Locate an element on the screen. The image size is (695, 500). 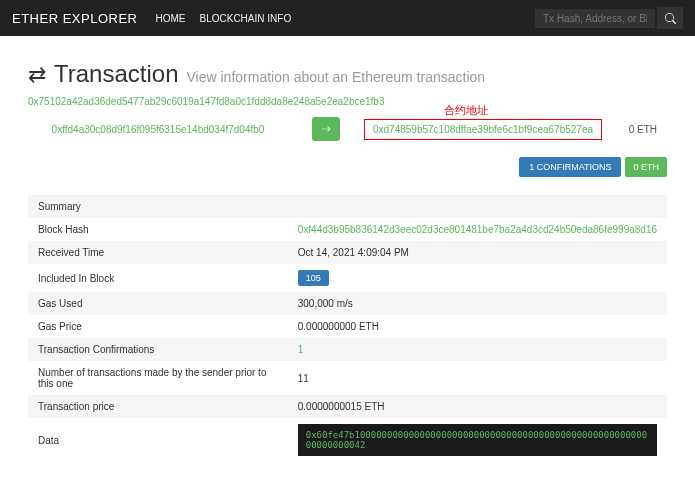
row-value: 0.000000000 ETH is located at coordinates (478, 326).